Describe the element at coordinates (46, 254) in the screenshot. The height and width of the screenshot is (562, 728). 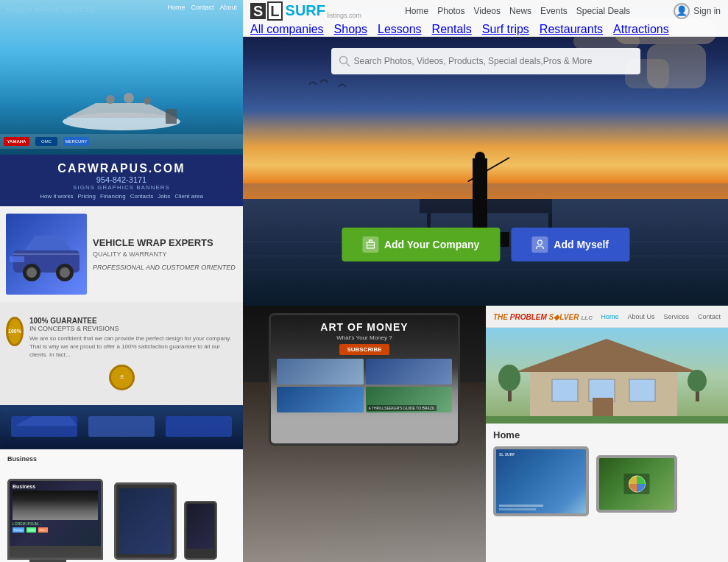
I see `vehicle-image` at that location.